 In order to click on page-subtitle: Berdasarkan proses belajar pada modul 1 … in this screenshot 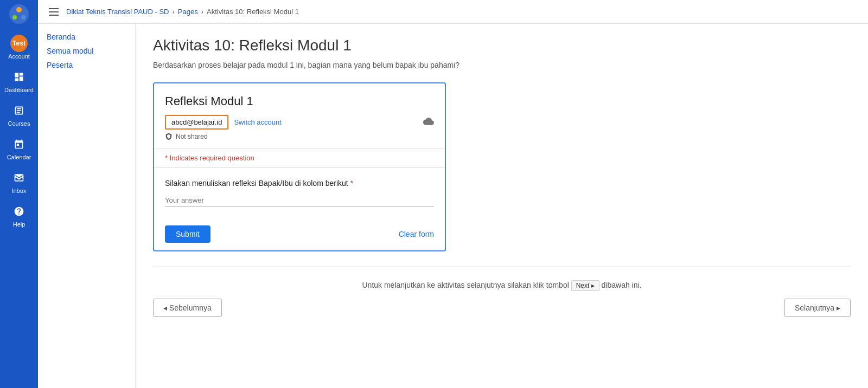, I will do `click(502, 65)`.